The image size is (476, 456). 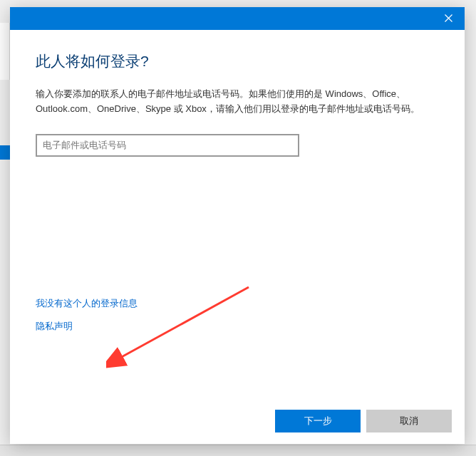 I want to click on next-button: 下一步, so click(x=318, y=421).